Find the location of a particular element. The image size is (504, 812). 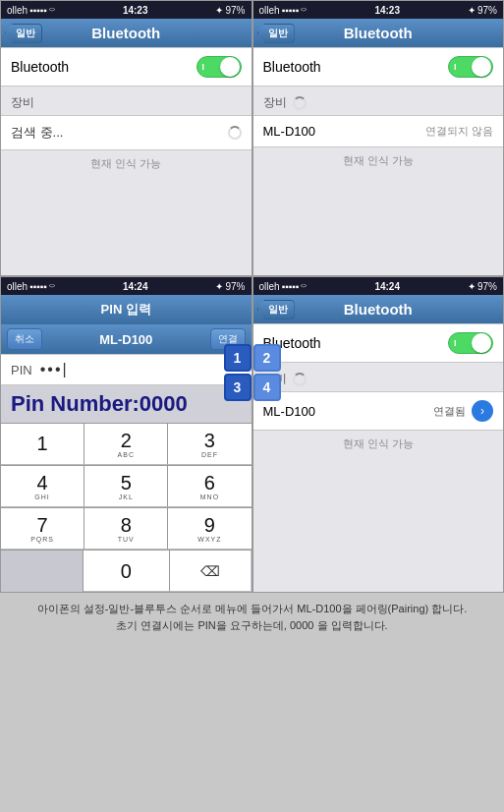

bluetooth-toggle-tl: I is located at coordinates (219, 67).